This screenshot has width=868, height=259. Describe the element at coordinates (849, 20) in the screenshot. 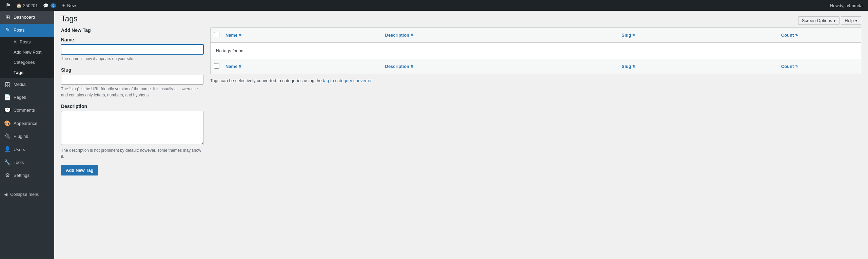

I see `help-label: Help` at that location.